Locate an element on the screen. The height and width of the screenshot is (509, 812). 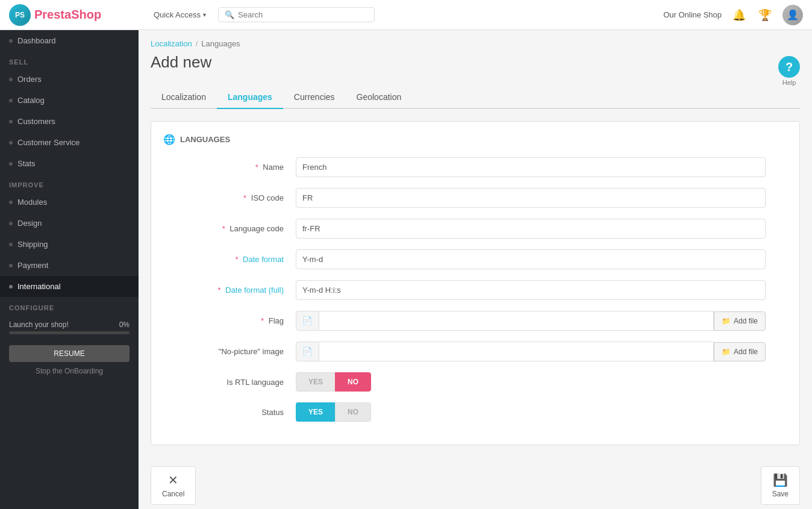
input-lang-code is located at coordinates (531, 229).